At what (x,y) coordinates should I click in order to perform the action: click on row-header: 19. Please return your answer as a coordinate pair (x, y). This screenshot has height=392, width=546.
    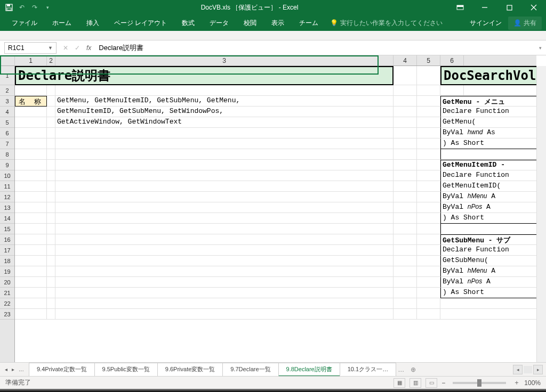
    Looking at the image, I should click on (7, 272).